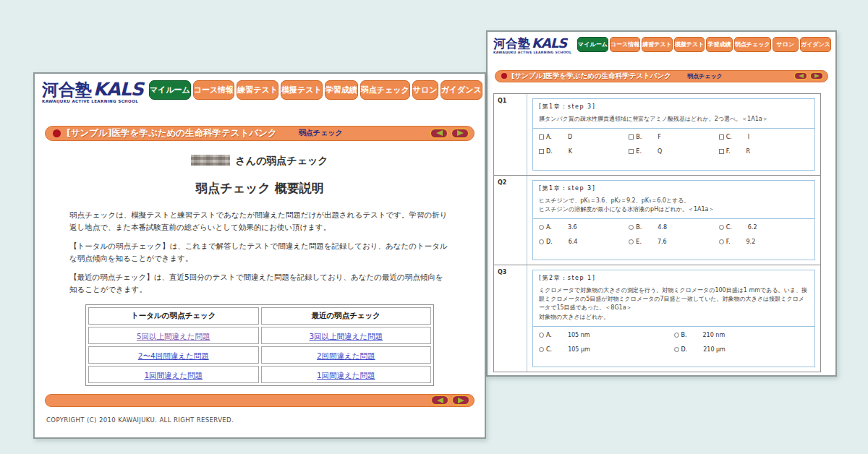 The width and height of the screenshot is (868, 454). What do you see at coordinates (260, 252) in the screenshot?
I see `description-paragraphs: 弱点チェックは、模擬テストと練習テストであなたが間違えた問題だけが出題されるテス…` at bounding box center [260, 252].